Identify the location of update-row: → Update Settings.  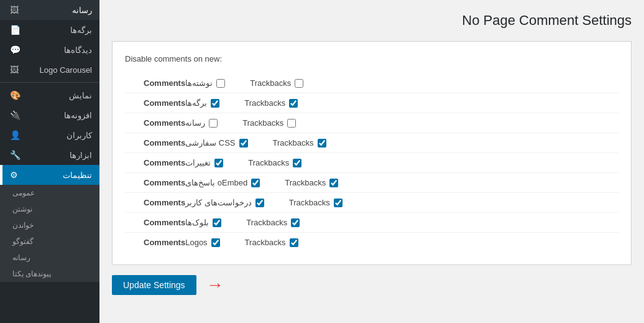
(372, 285).